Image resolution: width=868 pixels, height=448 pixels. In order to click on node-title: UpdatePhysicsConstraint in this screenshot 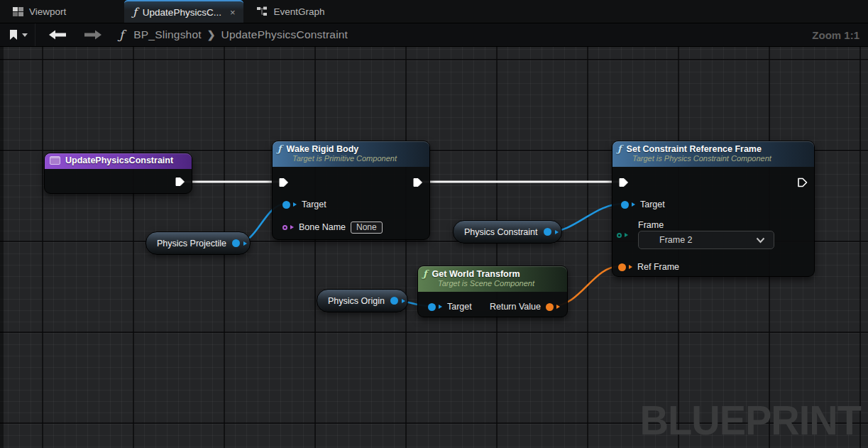, I will do `click(119, 160)`.